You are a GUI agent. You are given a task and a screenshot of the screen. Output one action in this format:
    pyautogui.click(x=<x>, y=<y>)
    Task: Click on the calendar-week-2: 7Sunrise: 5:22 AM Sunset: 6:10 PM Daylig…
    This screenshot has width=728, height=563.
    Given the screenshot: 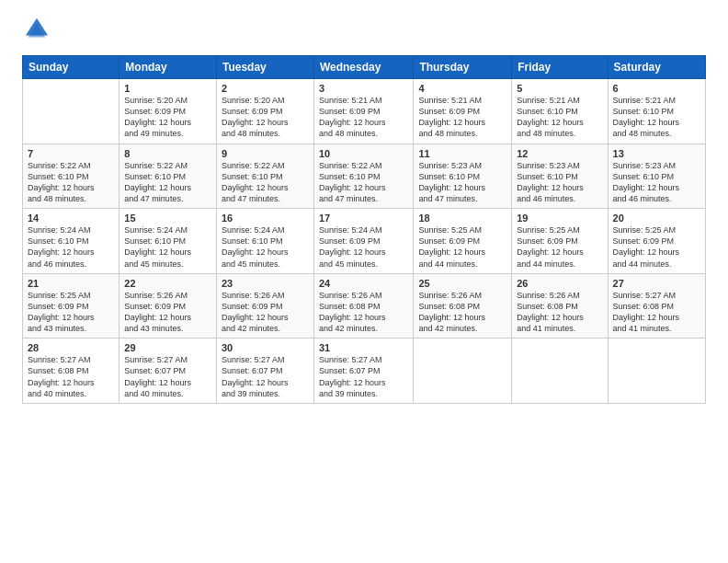 What is the action you would take?
    pyautogui.click(x=364, y=177)
    